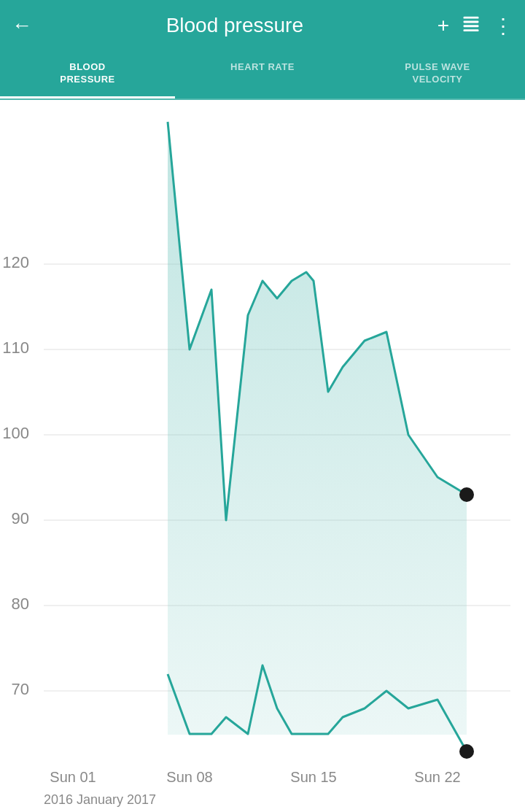 The width and height of the screenshot is (525, 812). Describe the element at coordinates (438, 74) in the screenshot. I see `tab-pulse-wave: PULSE WAVEVELOCITY` at that location.